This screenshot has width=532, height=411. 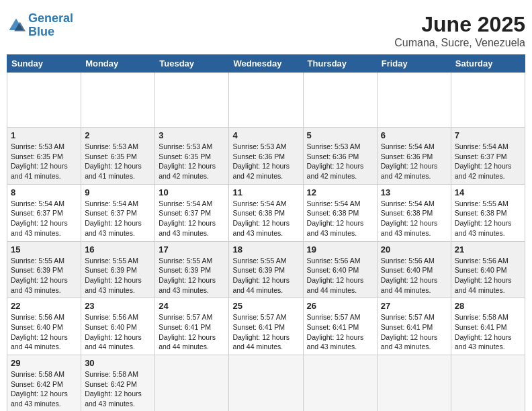 What do you see at coordinates (488, 136) in the screenshot?
I see `day-number: 7` at bounding box center [488, 136].